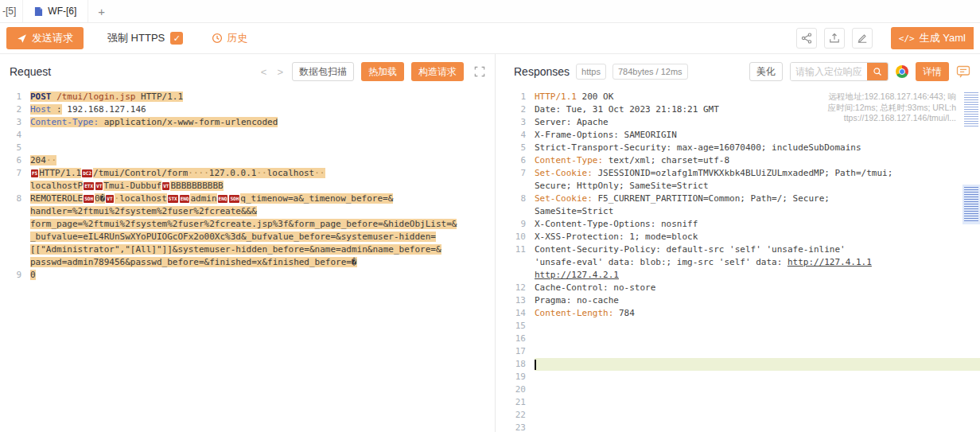 This screenshot has width=980, height=432. What do you see at coordinates (480, 72) in the screenshot?
I see `fullscreen-icon` at bounding box center [480, 72].